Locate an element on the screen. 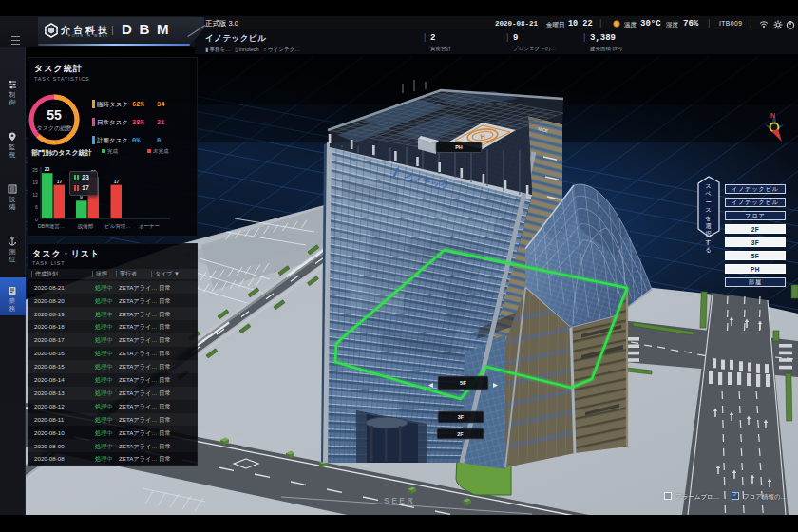 Image resolution: width=798 pixels, height=532 pixels. svg-text: 設備部 is located at coordinates (86, 226).